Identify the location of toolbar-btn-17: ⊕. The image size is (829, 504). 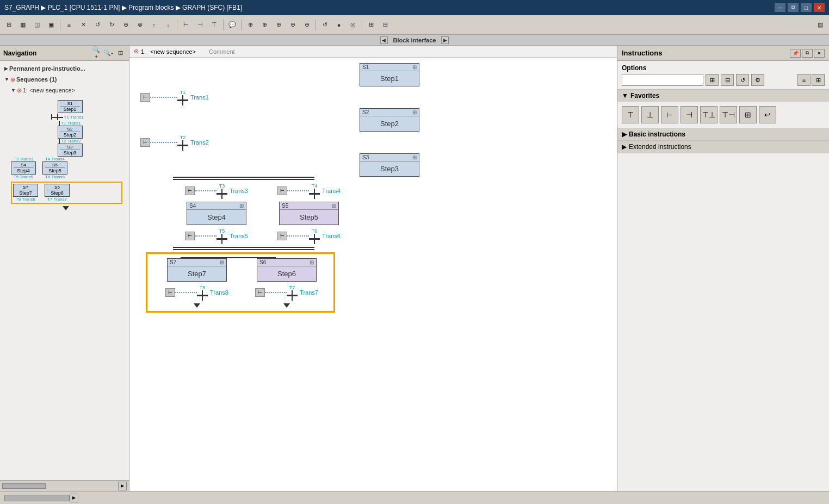
(250, 25).